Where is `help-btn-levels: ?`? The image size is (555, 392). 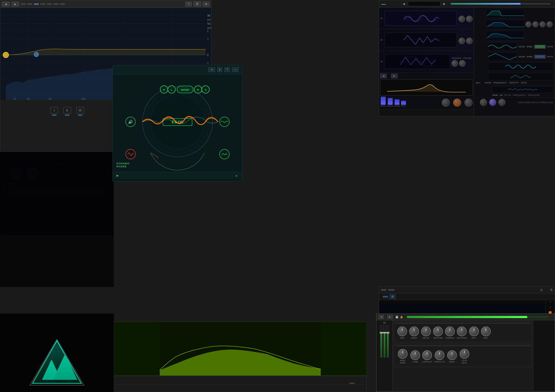 help-btn-levels: ? is located at coordinates (227, 70).